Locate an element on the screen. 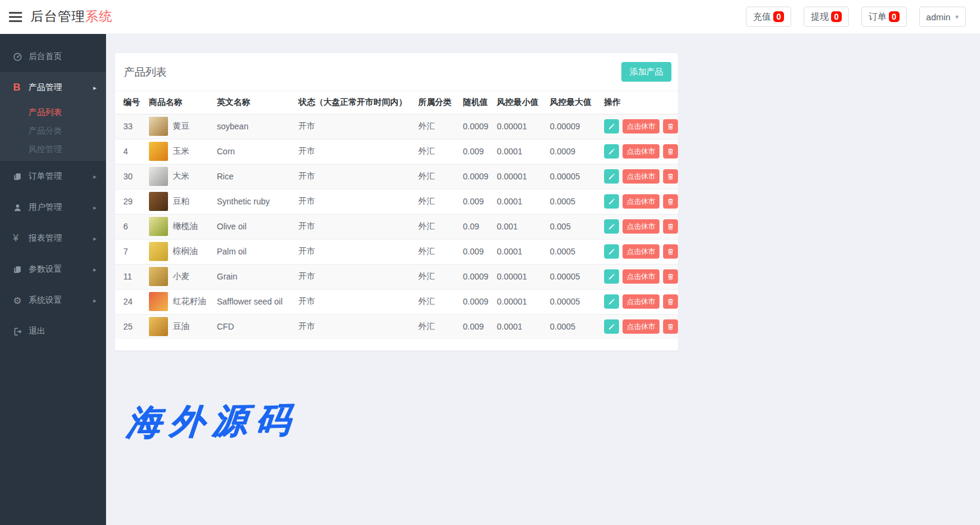  sidebar-subitem-product-category: 产品分类 is located at coordinates (53, 131).